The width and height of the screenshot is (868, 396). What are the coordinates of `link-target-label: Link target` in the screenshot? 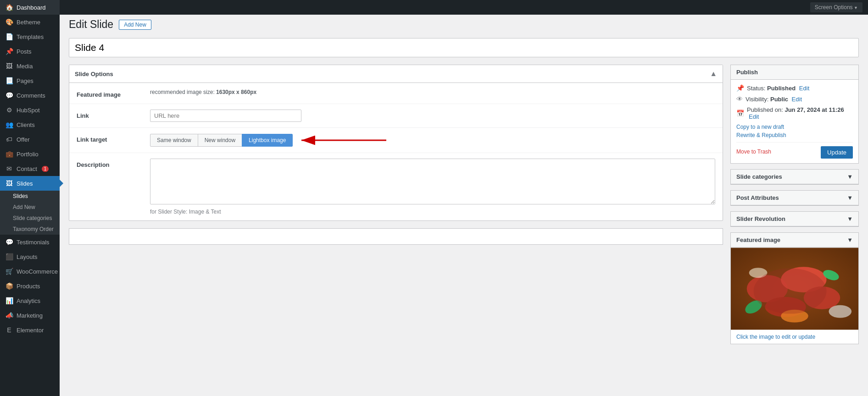 It's located at (113, 138).